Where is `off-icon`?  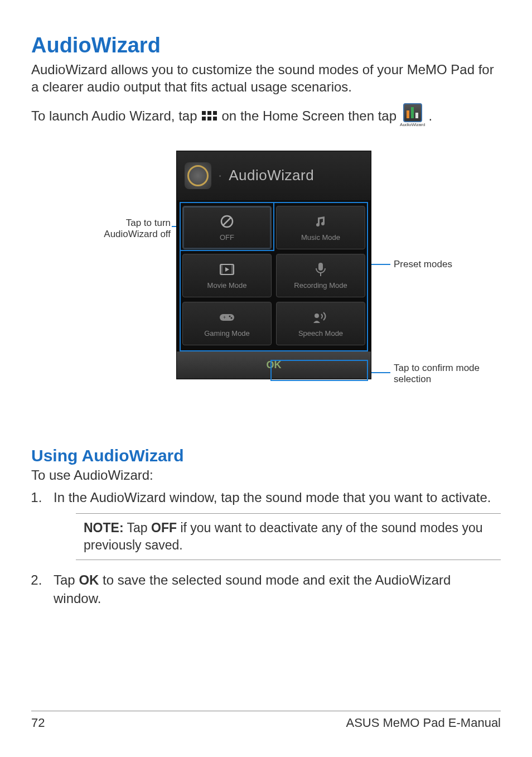 off-icon is located at coordinates (227, 221).